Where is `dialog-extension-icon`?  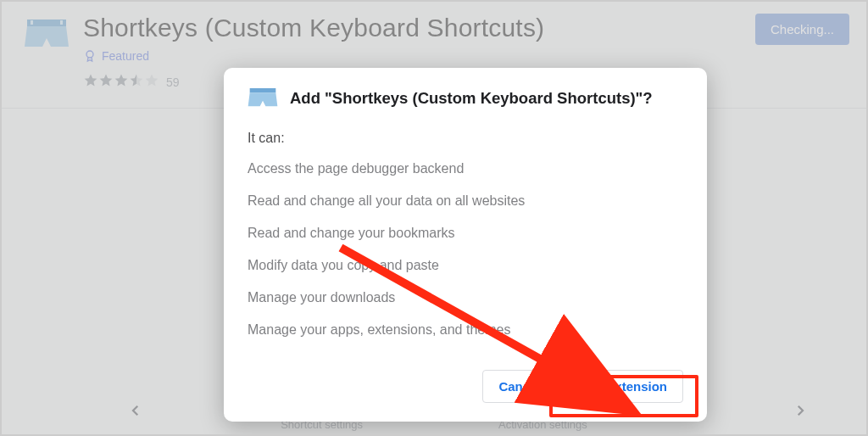 dialog-extension-icon is located at coordinates (263, 98).